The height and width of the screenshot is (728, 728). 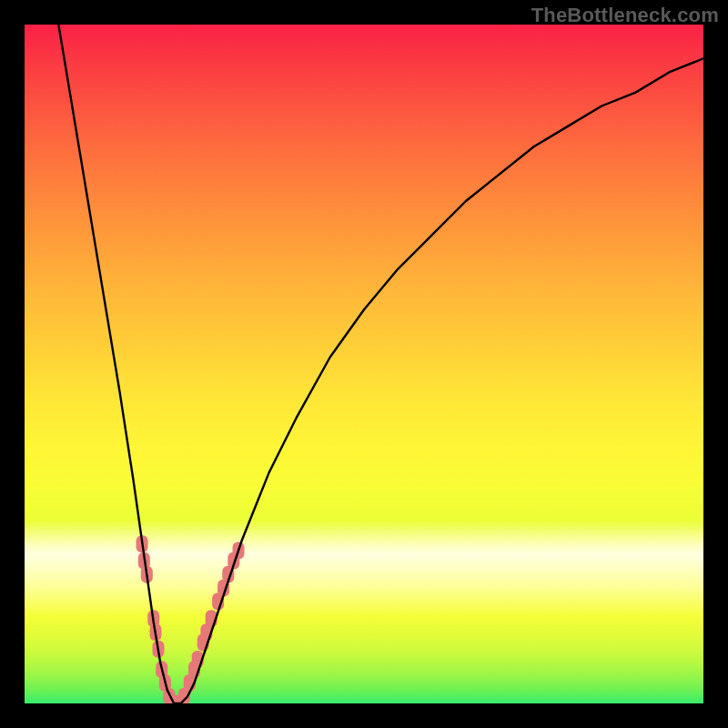 I want to click on watermark-text: TheBottleneck.com, so click(x=625, y=15).